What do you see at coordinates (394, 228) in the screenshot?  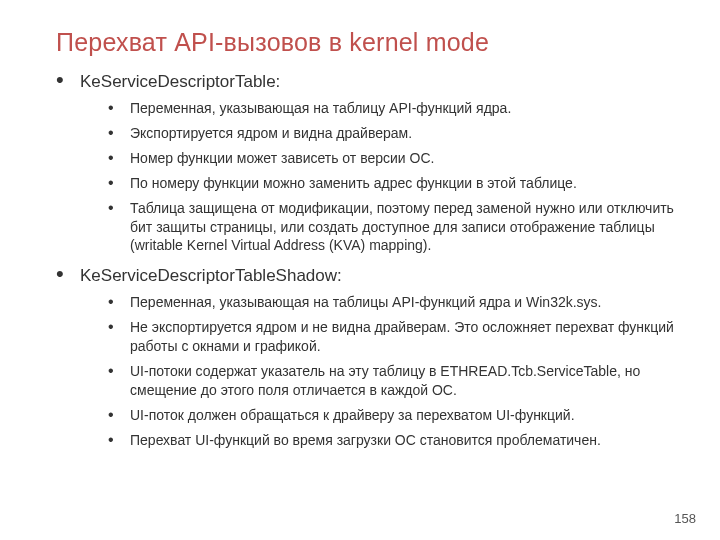 I see `list-item: Таблица защищена от модификации, поэтому…` at bounding box center [394, 228].